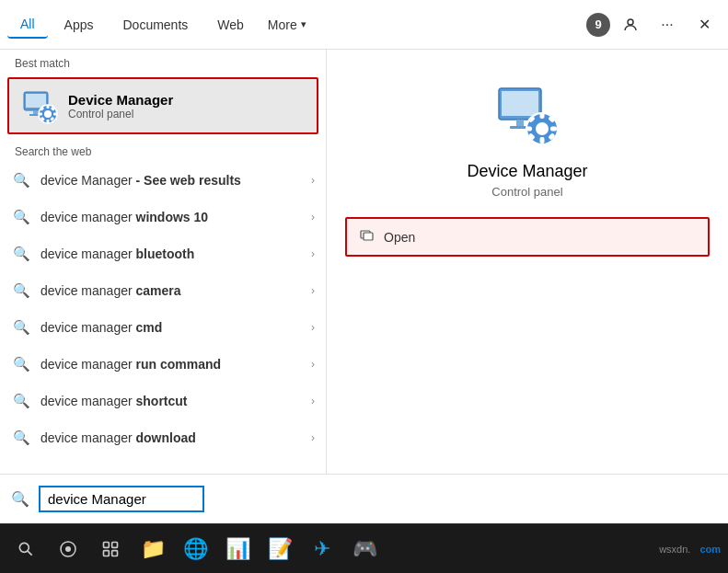  I want to click on best-match-subtitle: Control panel, so click(121, 114).